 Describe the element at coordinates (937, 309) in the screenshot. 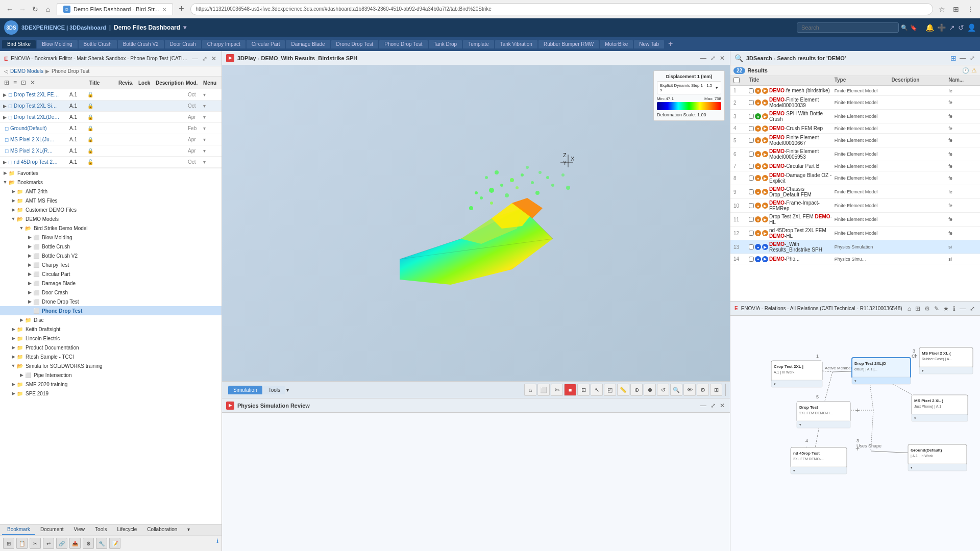

I see `rel-edit-btn: ✎` at that location.